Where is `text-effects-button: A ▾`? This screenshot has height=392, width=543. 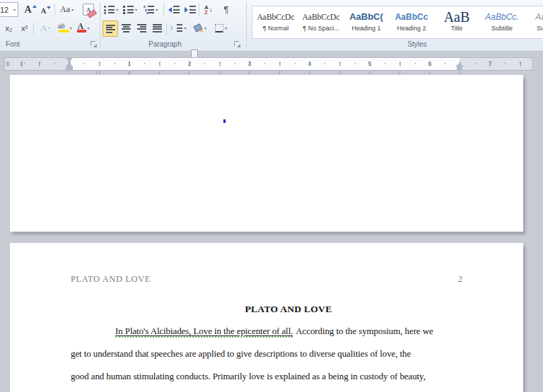 text-effects-button: A ▾ is located at coordinates (45, 28).